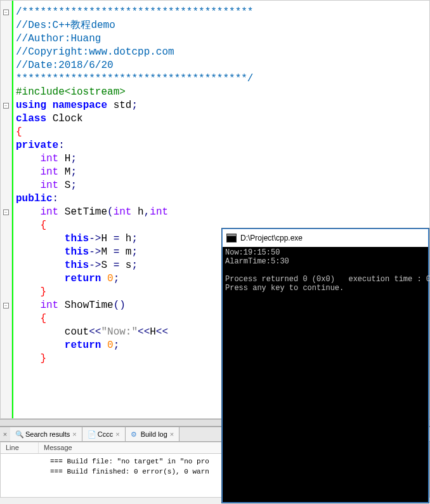 Image resolution: width=430 pixels, height=504 pixels. Describe the element at coordinates (231, 238) in the screenshot. I see `console-icon` at that location.